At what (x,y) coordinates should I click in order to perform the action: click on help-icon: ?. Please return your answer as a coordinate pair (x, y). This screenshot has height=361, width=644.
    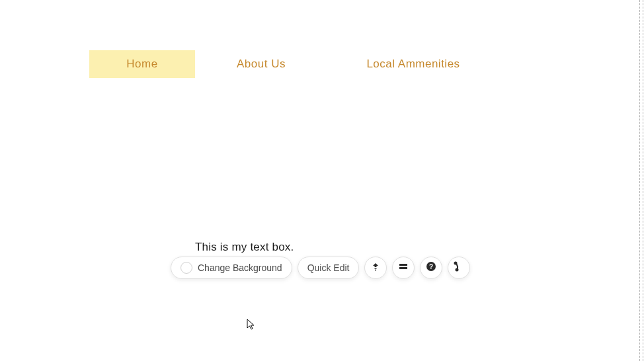
    Looking at the image, I should click on (431, 268).